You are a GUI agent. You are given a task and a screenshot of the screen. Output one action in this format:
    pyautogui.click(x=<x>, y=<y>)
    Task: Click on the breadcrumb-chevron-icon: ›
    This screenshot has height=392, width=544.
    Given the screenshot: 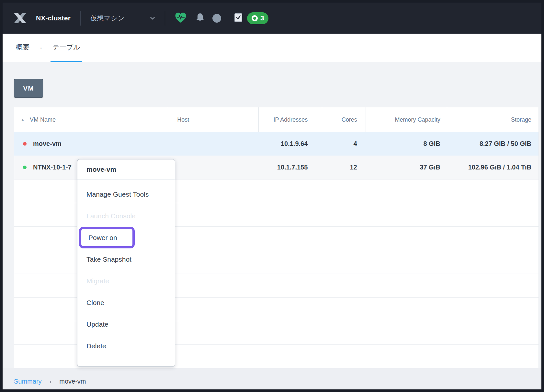 What is the action you would take?
    pyautogui.click(x=51, y=382)
    